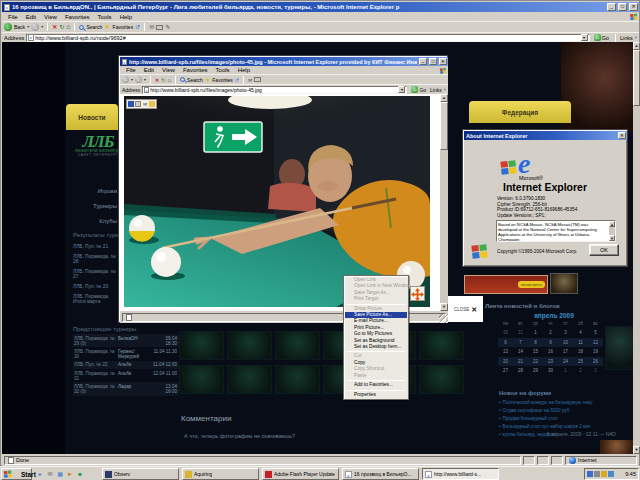 This screenshot has width=640, height=480. I want to click on ad-button: посмотреть, so click(532, 284).